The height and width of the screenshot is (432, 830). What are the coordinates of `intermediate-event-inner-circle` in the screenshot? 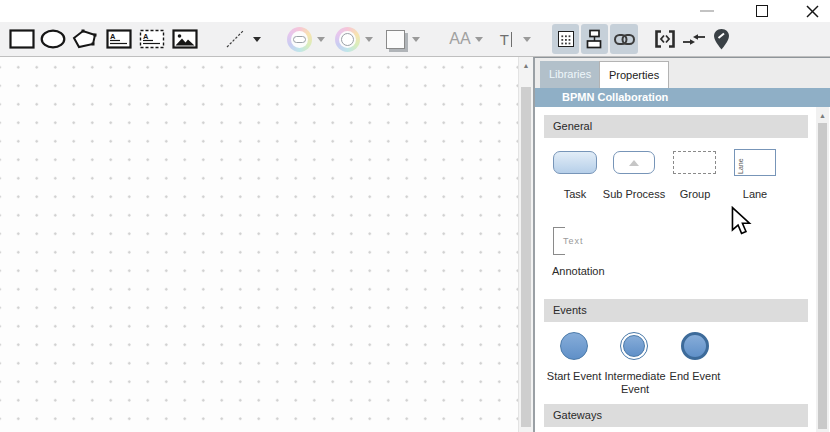 It's located at (634, 346).